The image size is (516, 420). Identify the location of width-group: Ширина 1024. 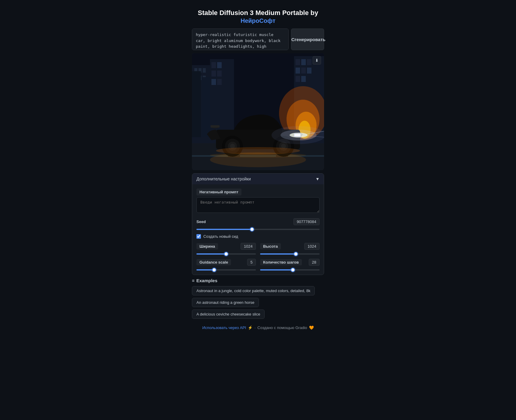
(226, 249).